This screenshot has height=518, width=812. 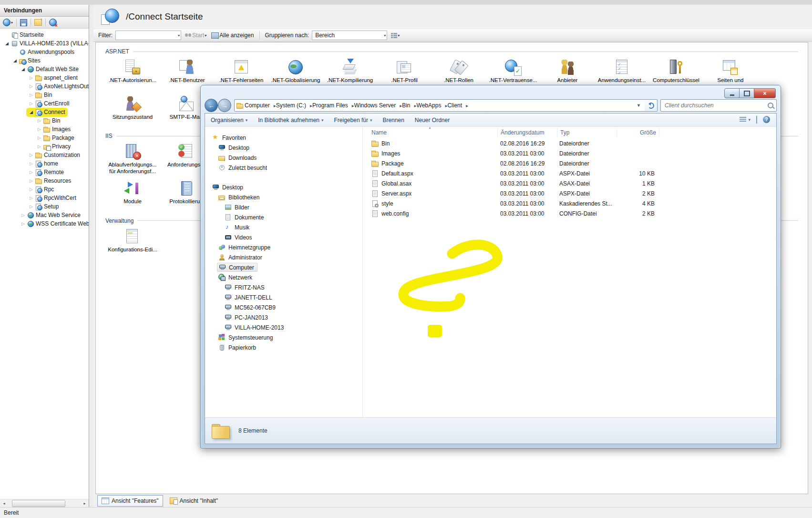 What do you see at coordinates (572, 143) in the screenshot?
I see `file-row: Bin 02.08.2016 16:29 Dateiordner` at bounding box center [572, 143].